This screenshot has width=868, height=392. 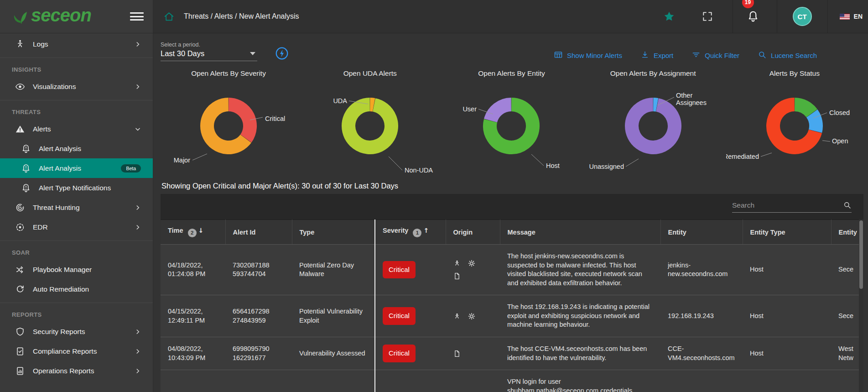 I want to click on toolbar-label: Lucene Search, so click(x=794, y=56).